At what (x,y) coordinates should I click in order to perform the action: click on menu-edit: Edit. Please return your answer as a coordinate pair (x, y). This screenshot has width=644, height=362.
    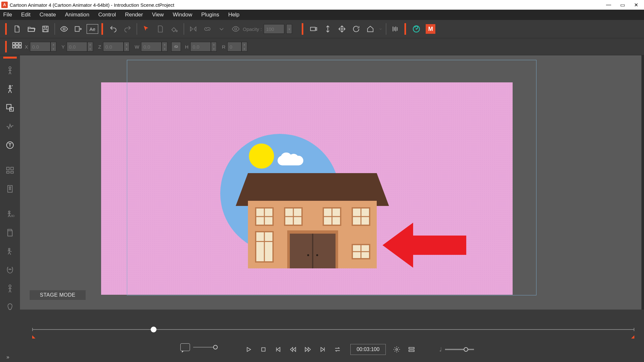
    Looking at the image, I should click on (26, 15).